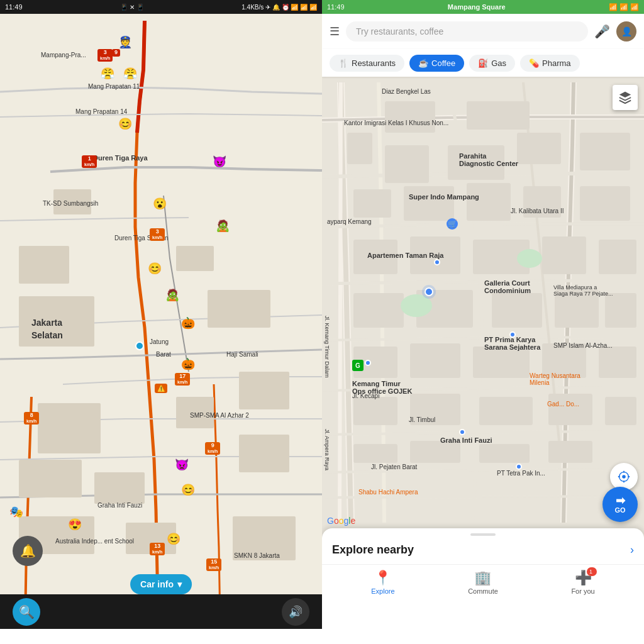  What do you see at coordinates (626, 31) in the screenshot?
I see `avatar-icon: 👤` at bounding box center [626, 31].